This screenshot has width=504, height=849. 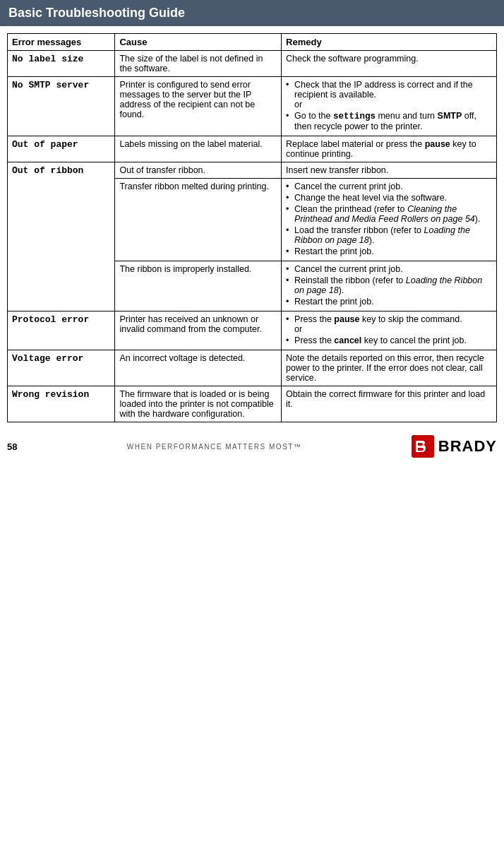 I want to click on col-header-error: Error messages, so click(x=61, y=42).